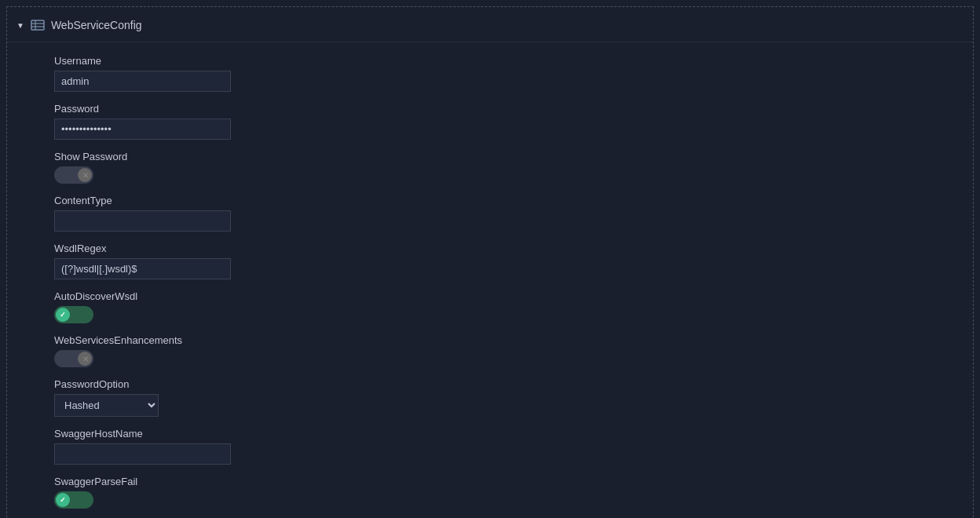 Image resolution: width=980 pixels, height=518 pixels. What do you see at coordinates (97, 25) in the screenshot?
I see `section-title: WebServiceConfig` at bounding box center [97, 25].